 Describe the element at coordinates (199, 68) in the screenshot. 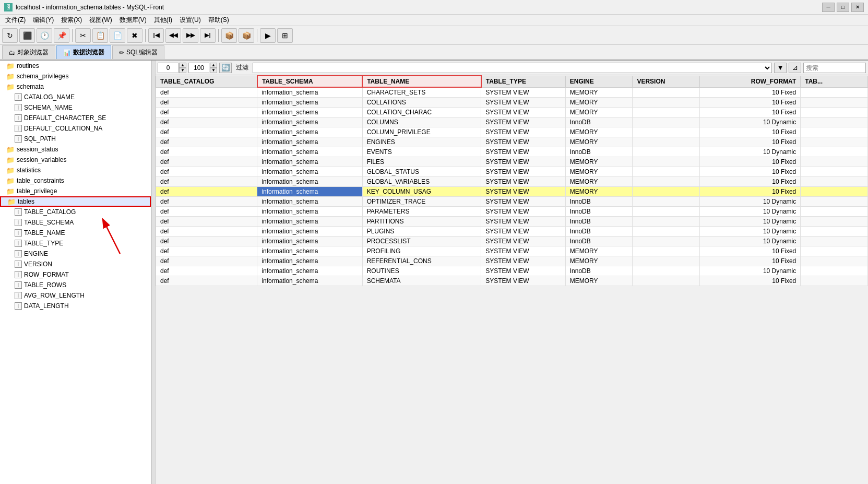

I see `count-input` at that location.